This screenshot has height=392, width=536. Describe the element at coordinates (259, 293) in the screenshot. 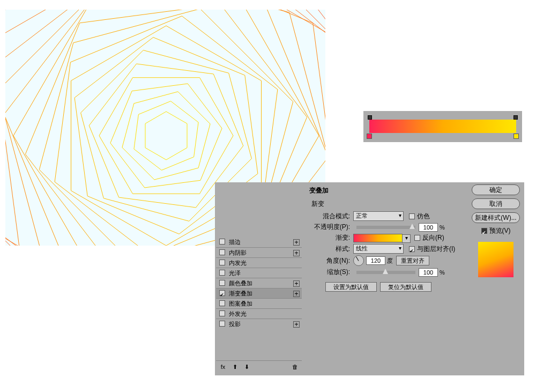

I see `fx-item-5: 渐变叠加+` at that location.